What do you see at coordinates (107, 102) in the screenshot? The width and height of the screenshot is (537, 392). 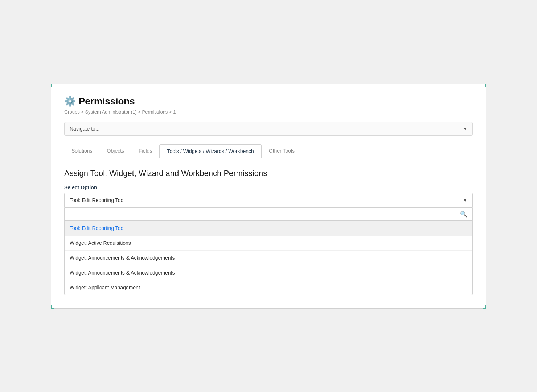 I see `page-title: Permissions` at bounding box center [107, 102].